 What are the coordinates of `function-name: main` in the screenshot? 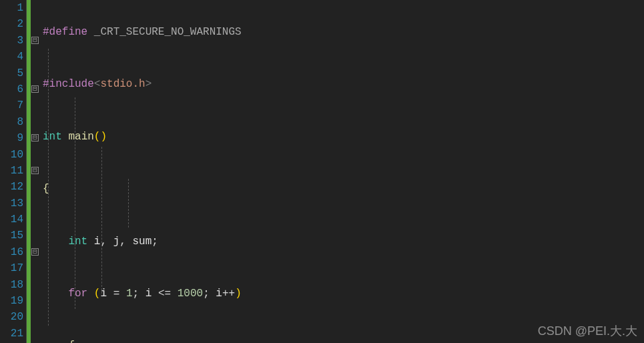 It's located at (81, 137).